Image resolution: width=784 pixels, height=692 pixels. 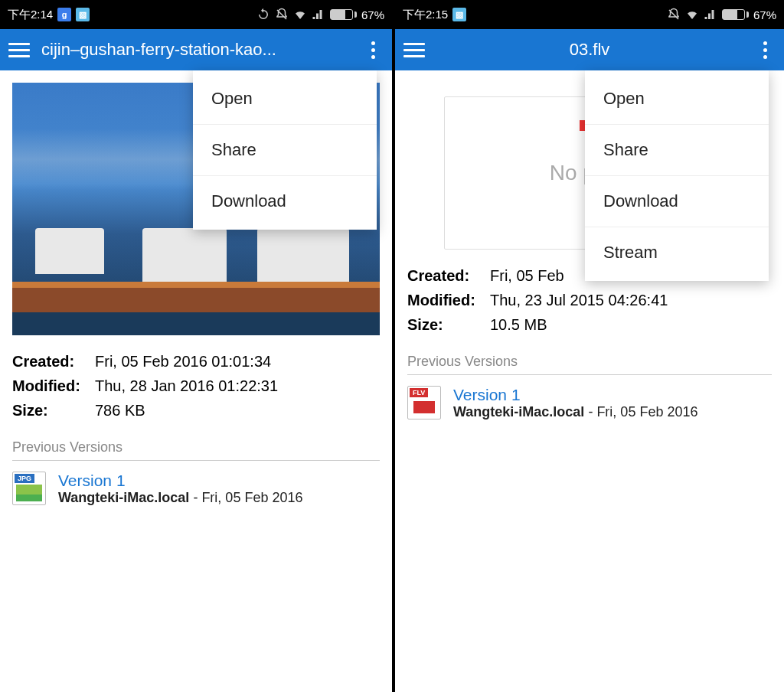 I want to click on size-value: 786 KB, so click(x=237, y=410).